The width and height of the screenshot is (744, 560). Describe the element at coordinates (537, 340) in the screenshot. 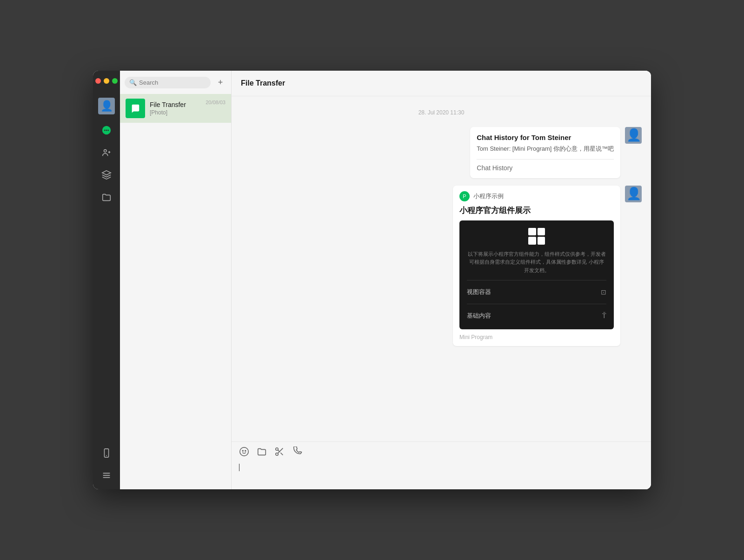

I see `mini-prog-type: Mini Program` at that location.